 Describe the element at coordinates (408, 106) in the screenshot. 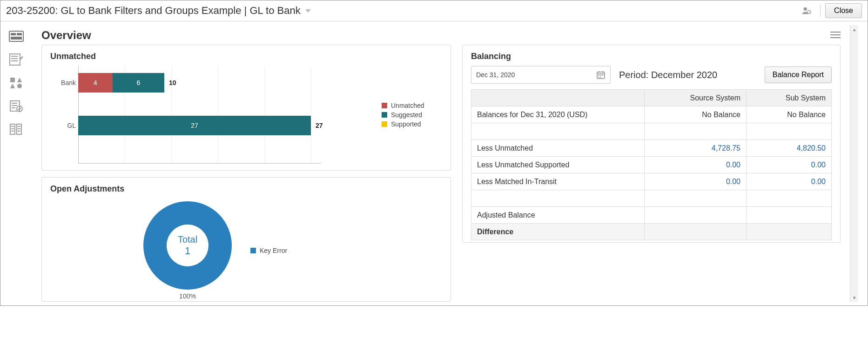

I see `legend-label: Unmatched` at that location.